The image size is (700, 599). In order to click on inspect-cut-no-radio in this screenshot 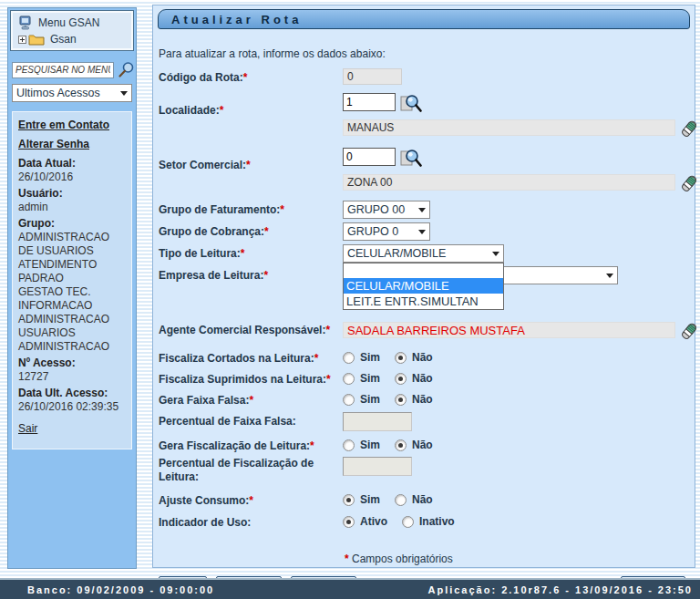, I will do `click(401, 357)`.